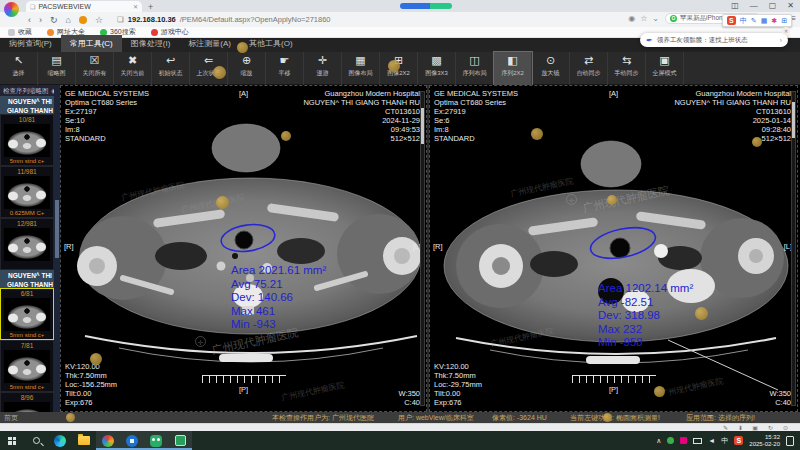 The width and height of the screenshot is (800, 450). Describe the element at coordinates (30, 44) in the screenshot. I see `menu-tab-case-query: 病例查询(P)` at that location.